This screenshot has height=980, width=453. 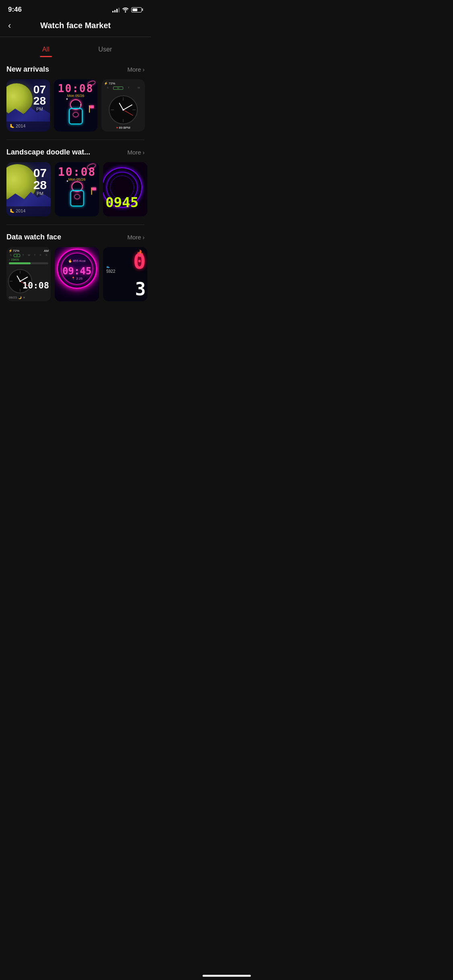 What do you see at coordinates (76, 49) in the screenshot?
I see `tabs-container: All User` at bounding box center [76, 49].